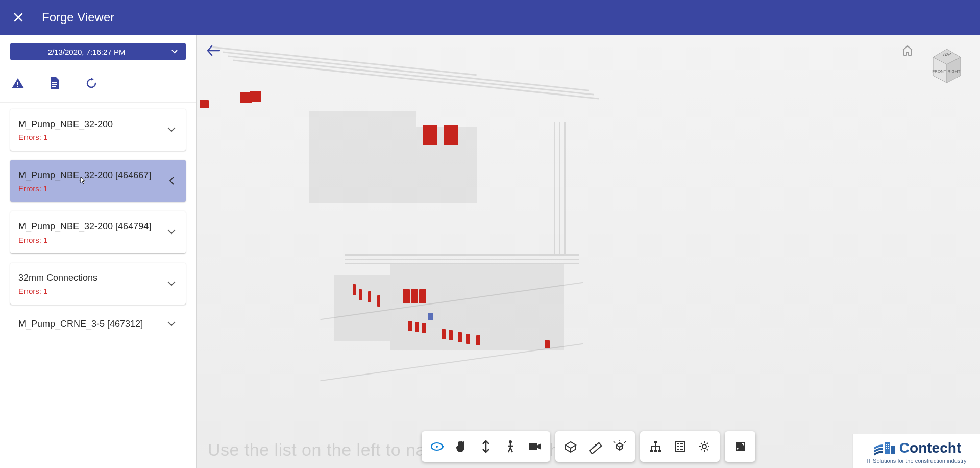  Describe the element at coordinates (18, 17) in the screenshot. I see `close-icon` at that location.